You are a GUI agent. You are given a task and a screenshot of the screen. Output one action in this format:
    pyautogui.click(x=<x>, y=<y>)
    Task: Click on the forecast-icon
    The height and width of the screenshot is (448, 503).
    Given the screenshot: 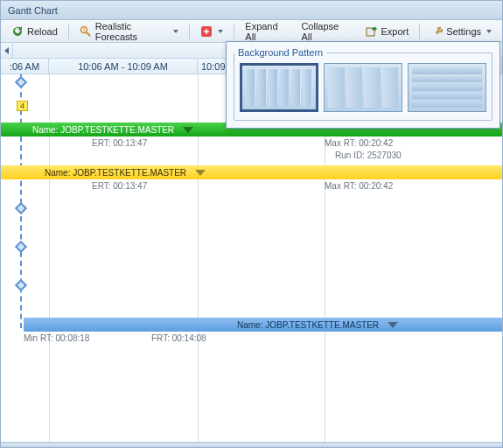 What is the action you would take?
    pyautogui.click(x=86, y=32)
    